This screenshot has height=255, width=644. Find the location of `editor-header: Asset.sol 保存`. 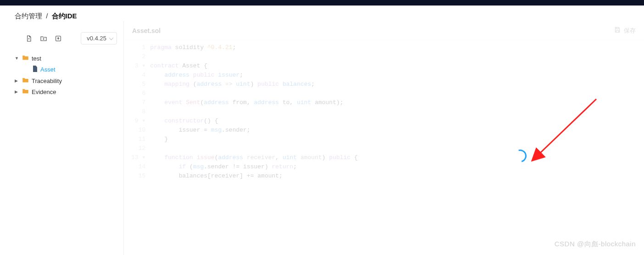

editor-header: Asset.sol 保存 is located at coordinates (384, 31).